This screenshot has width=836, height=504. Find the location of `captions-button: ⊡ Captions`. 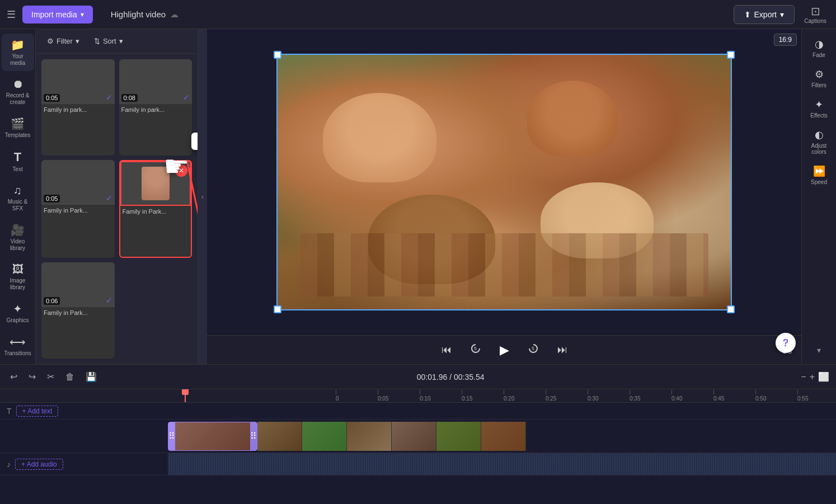

captions-button: ⊡ Captions is located at coordinates (815, 15).